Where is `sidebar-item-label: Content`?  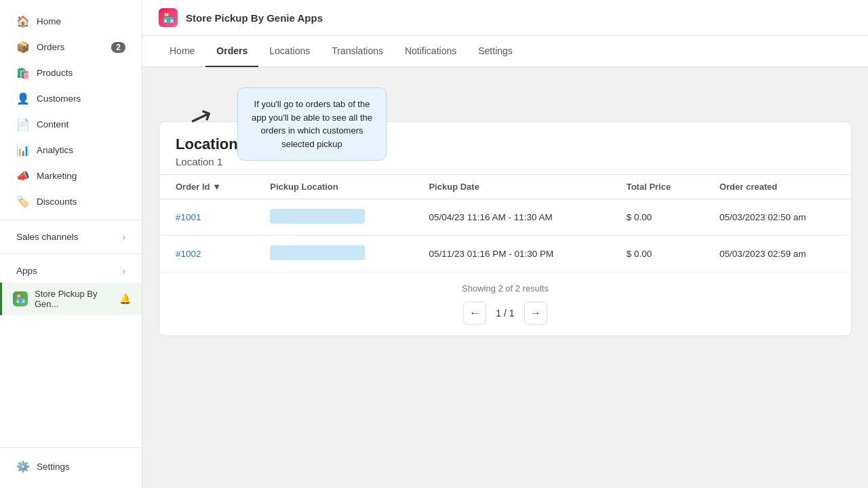 sidebar-item-label: Content is located at coordinates (81, 125).